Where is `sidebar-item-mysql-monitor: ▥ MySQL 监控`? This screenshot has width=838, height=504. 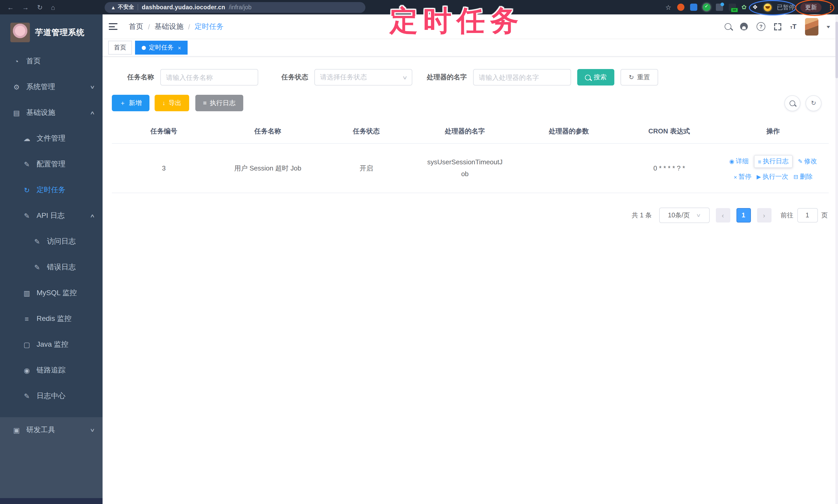
sidebar-item-mysql-monitor: ▥ MySQL 监控 is located at coordinates (51, 293).